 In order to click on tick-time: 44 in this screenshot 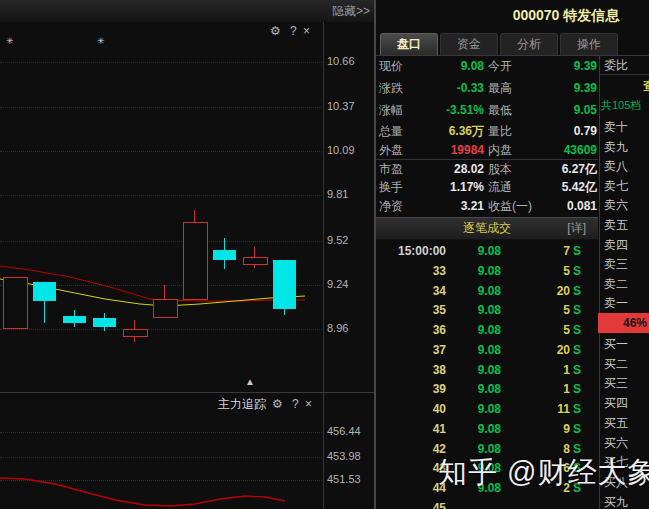, I will do `click(416, 488)`.